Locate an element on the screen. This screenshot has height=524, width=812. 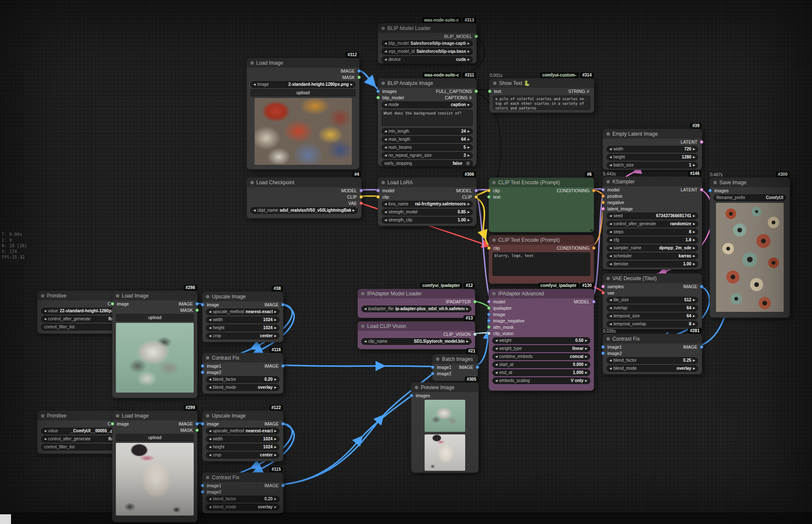
combo-widget-lora-name: ◀lora_nameral-frctlgmtry.safetensors▶ is located at coordinates (427, 204).